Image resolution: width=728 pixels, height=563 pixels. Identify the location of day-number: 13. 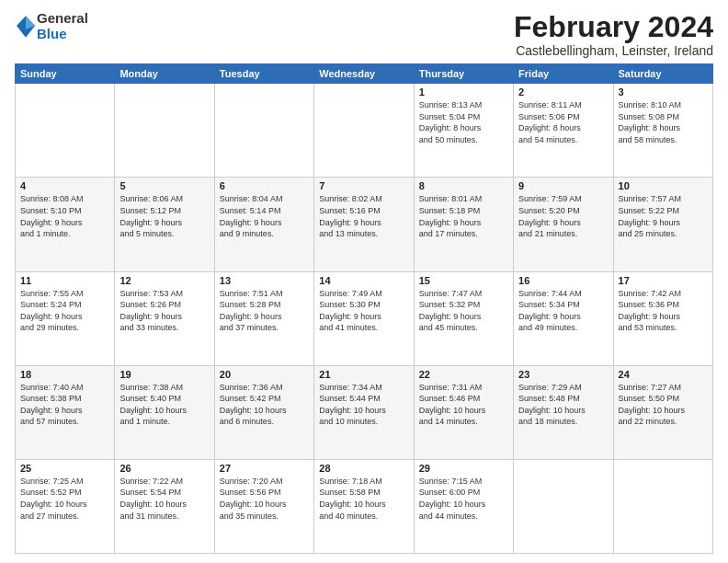
(265, 281).